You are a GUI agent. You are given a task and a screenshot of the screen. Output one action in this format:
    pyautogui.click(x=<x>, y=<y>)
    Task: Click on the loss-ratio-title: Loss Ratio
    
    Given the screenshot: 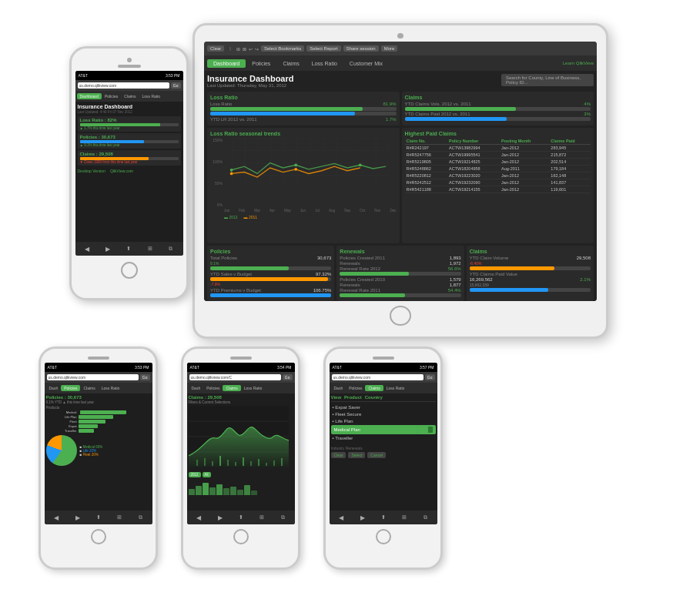 What is the action you would take?
    pyautogui.click(x=303, y=97)
    